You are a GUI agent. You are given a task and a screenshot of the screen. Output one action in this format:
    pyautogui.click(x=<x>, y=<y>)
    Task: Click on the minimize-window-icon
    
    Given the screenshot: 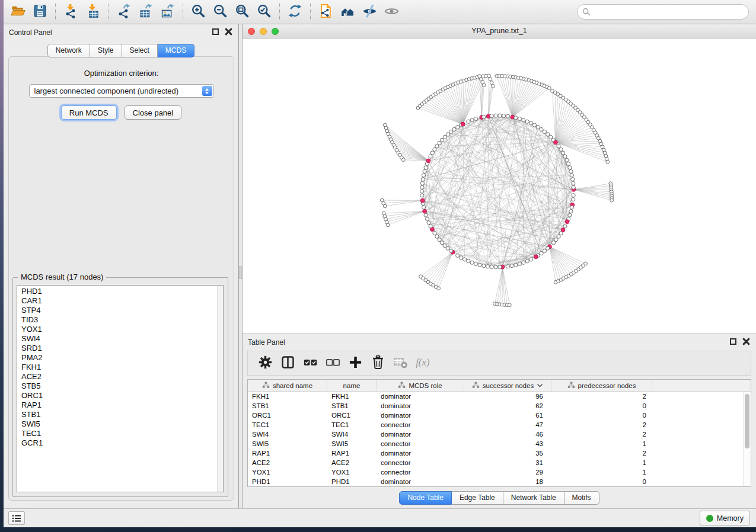 What is the action you would take?
    pyautogui.click(x=263, y=31)
    